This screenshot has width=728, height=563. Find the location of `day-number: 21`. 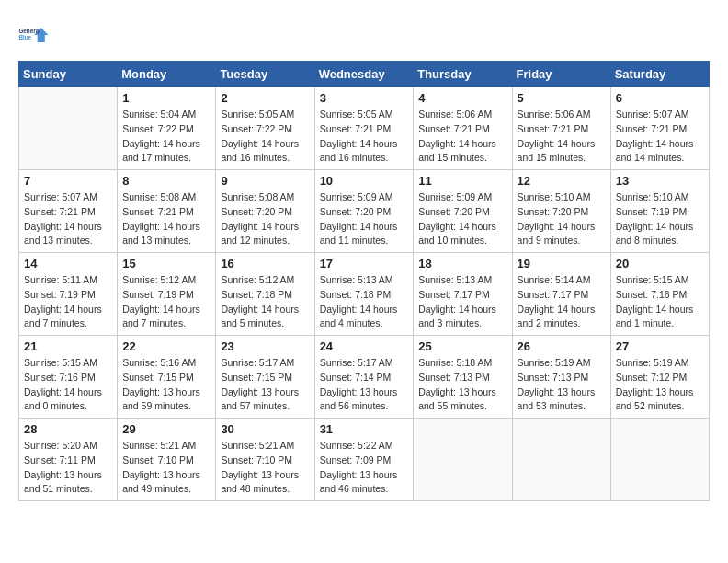

day-number: 21 is located at coordinates (68, 346).